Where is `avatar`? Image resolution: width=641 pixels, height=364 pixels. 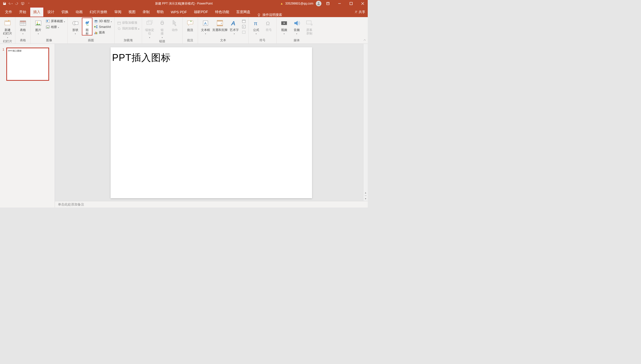 avatar is located at coordinates (319, 4).